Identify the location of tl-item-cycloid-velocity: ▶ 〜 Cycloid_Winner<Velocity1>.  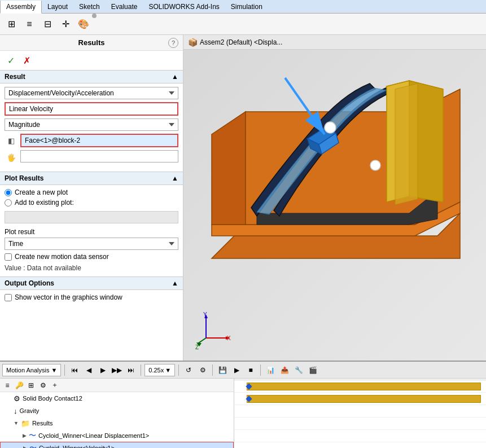
(117, 445).